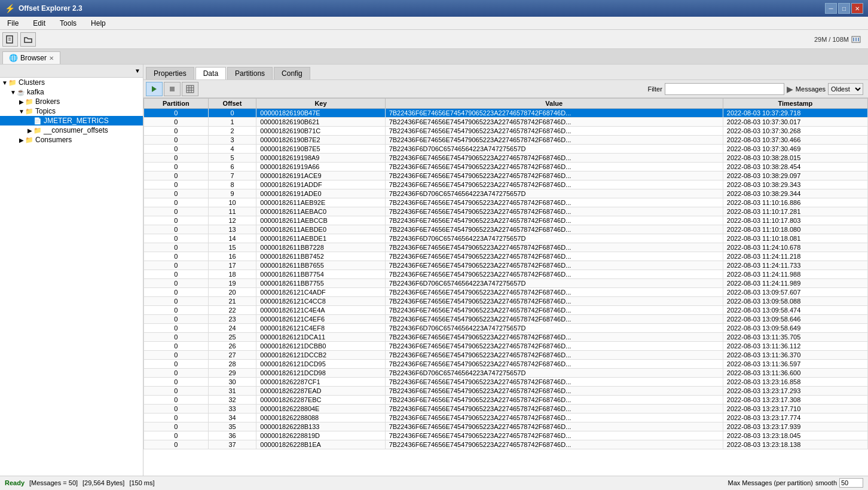  Describe the element at coordinates (506, 114) in the screenshot. I see `table-row: 00000001826190B47E7B22436F6E74656E745479…` at that location.